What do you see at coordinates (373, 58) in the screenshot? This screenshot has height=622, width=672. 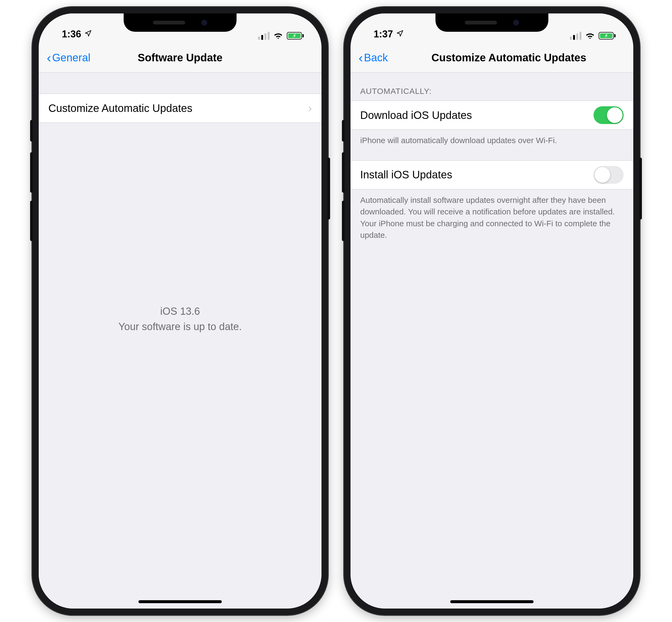 I see `back-button: ‹ Back` at bounding box center [373, 58].